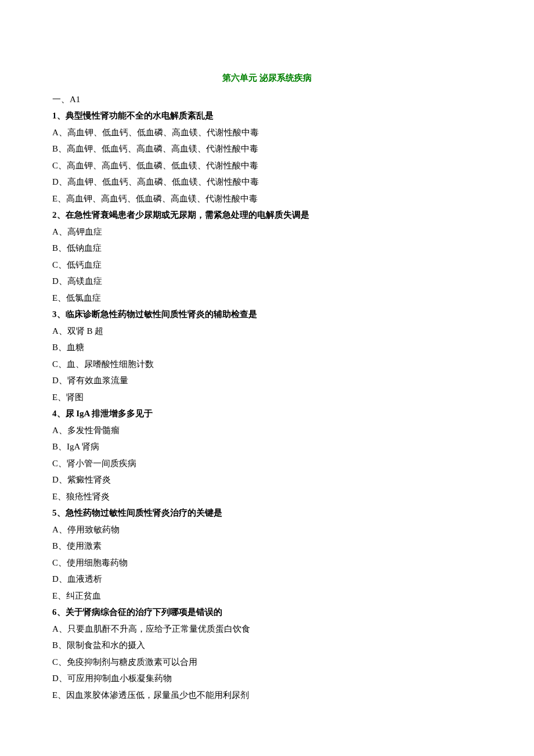 This screenshot has height=756, width=534. I want to click on question-text: 4、尿 IgA 排泄增多多见于, so click(267, 413).